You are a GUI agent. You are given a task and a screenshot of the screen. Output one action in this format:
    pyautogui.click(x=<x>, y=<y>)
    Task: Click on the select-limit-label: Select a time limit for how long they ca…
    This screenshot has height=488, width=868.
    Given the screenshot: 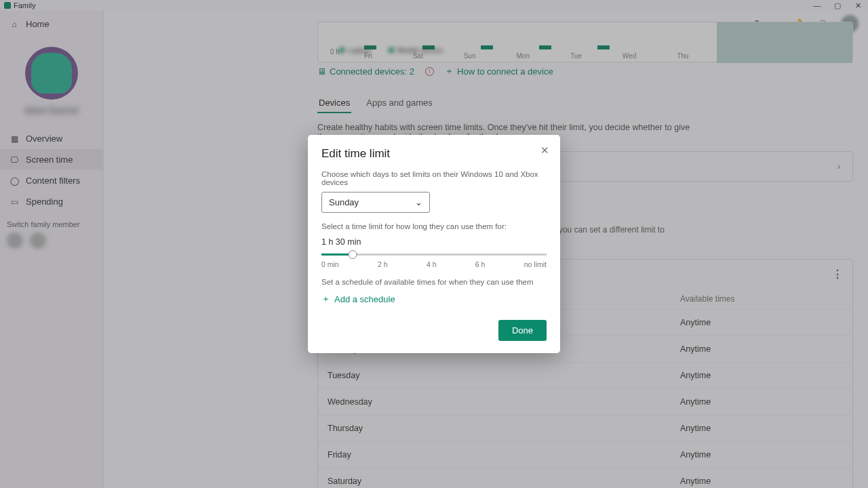 What is the action you would take?
    pyautogui.click(x=434, y=222)
    